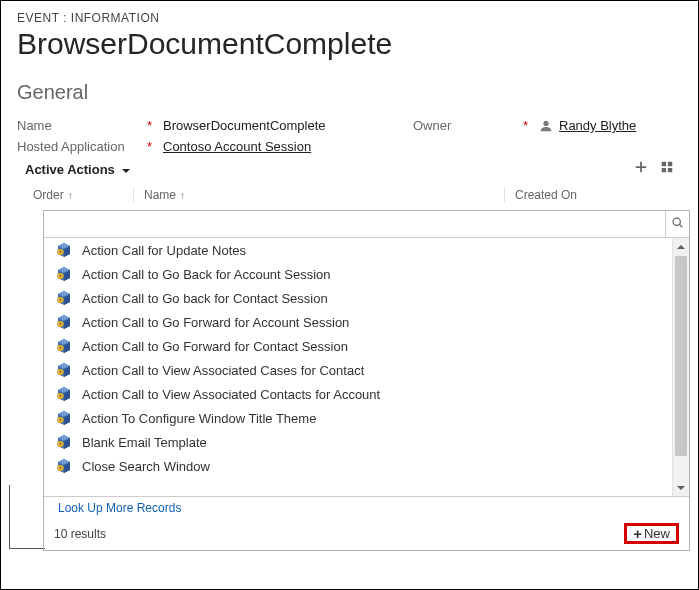  Describe the element at coordinates (366, 508) in the screenshot. I see `lookup-more-records-link: Look Up More Records` at that location.